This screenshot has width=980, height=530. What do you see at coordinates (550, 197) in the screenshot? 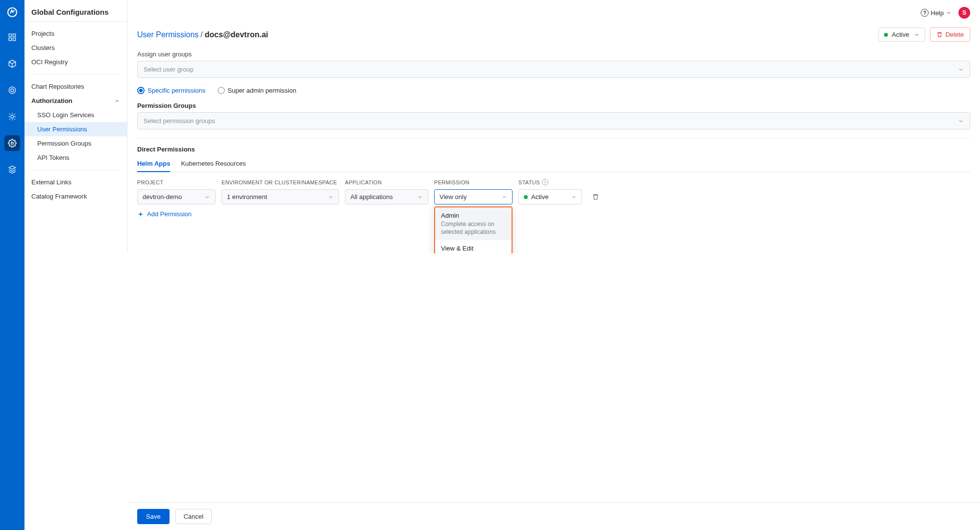
I see `row-status-select: Active` at bounding box center [550, 197].